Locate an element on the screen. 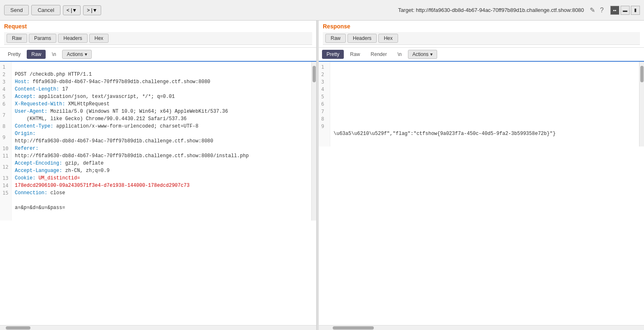 Image resolution: width=644 pixels, height=330 pixels. request-tab-raw: Raw is located at coordinates (17, 38).